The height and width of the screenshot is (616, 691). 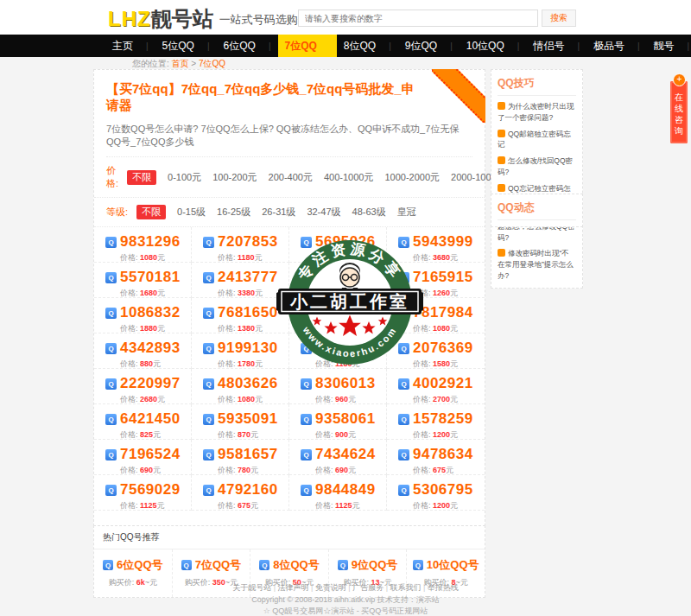 What do you see at coordinates (339, 316) in the screenshot?
I see `qq-number-card: Q 8262573 价格: 1280元` at bounding box center [339, 316].